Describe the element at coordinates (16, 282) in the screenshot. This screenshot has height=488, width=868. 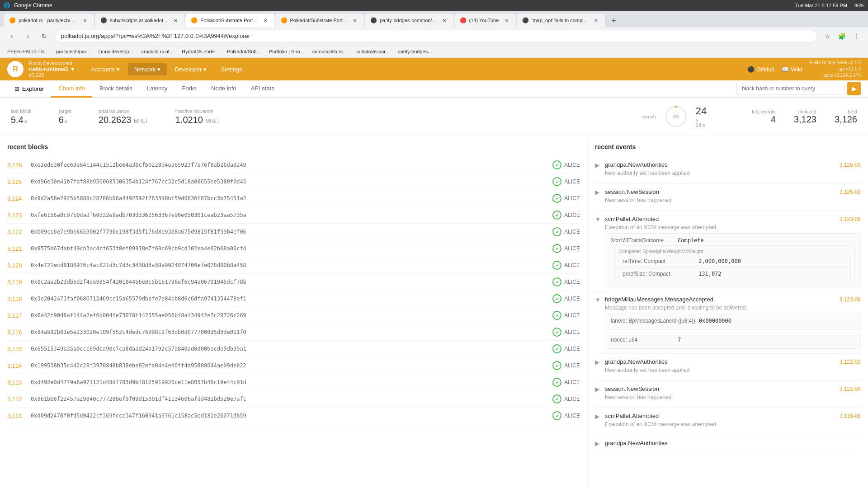
I see `block-number-link: 3,119` at that location.